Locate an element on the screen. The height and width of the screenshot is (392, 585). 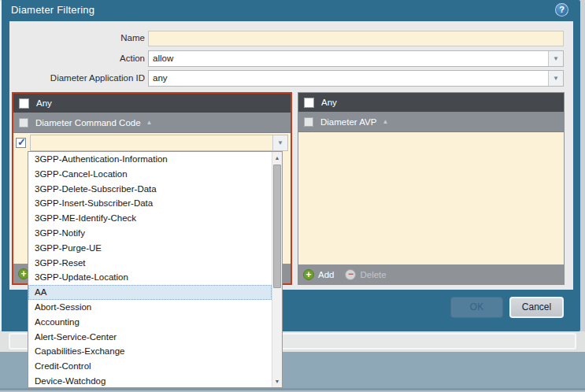
delete-icon: − is located at coordinates (350, 275).